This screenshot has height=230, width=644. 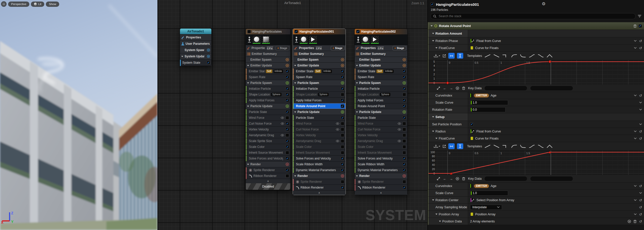 I want to click on curve-editor: 00.511.5543210, so click(x=536, y=72).